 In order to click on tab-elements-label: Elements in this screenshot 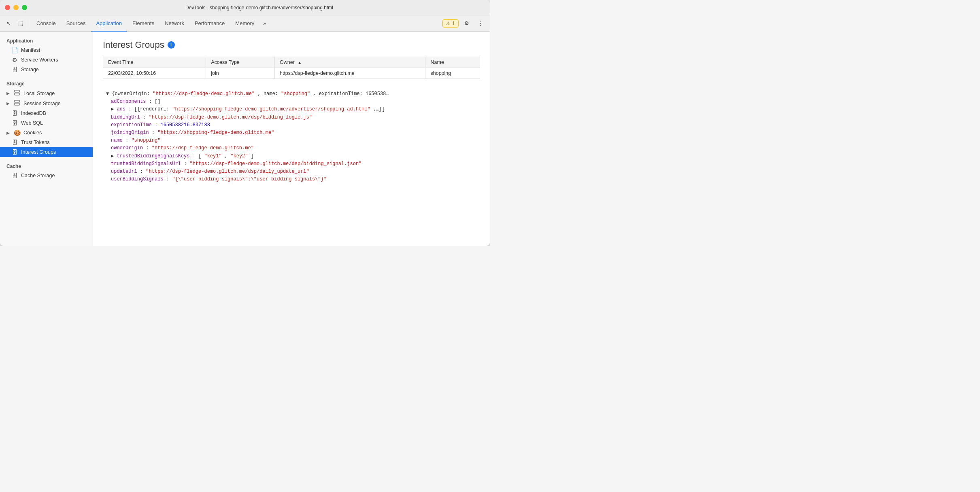, I will do `click(143, 23)`.